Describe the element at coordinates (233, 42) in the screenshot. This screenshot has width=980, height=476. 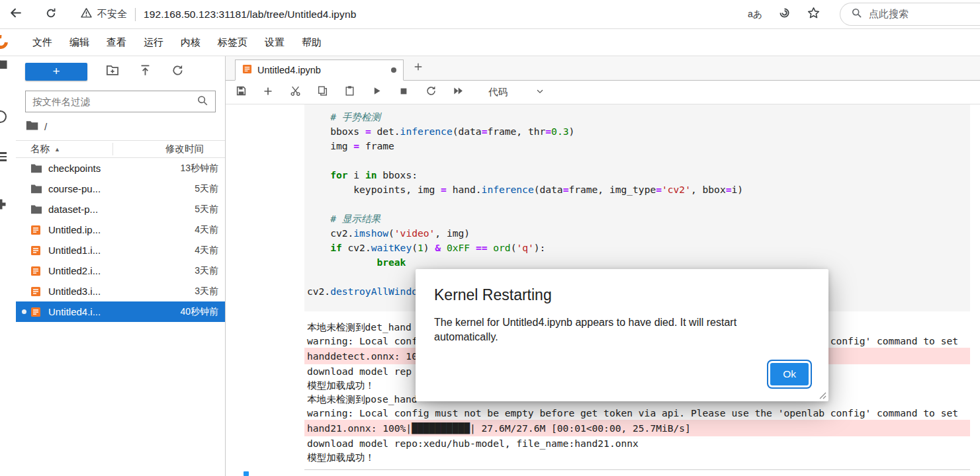
I see `menu-item-tabs: 标签页` at that location.